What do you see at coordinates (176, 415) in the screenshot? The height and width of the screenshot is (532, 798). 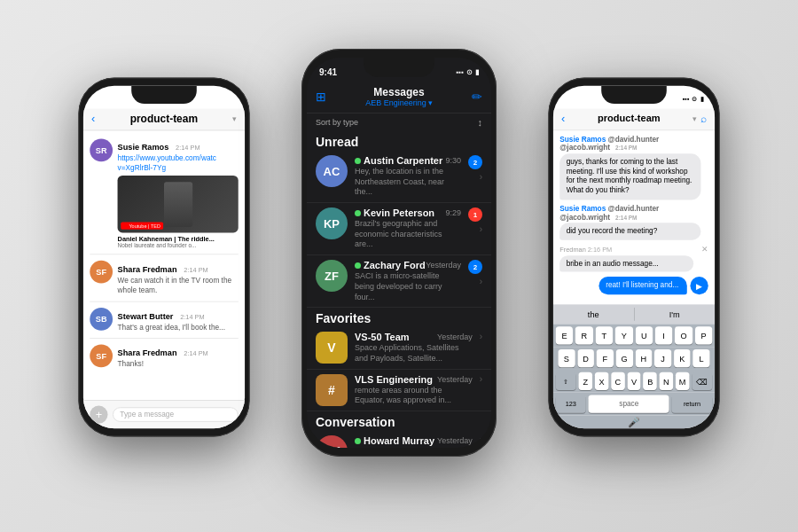 I see `message-input: Type a message` at bounding box center [176, 415].